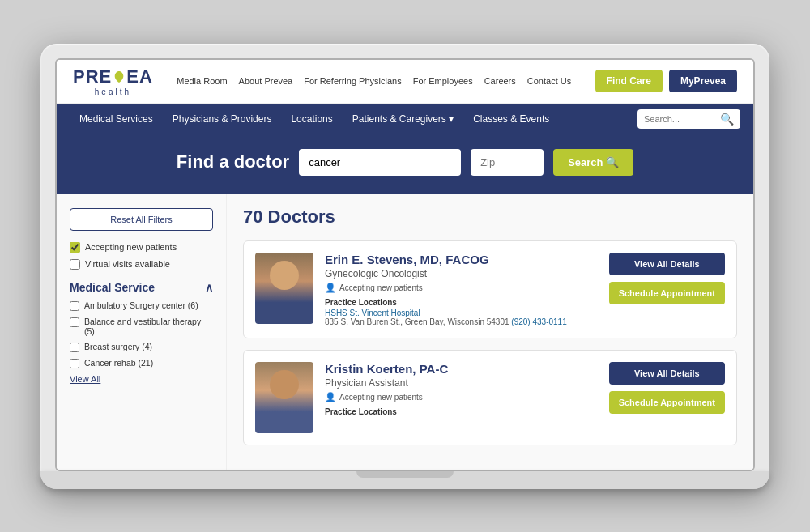 The height and width of the screenshot is (532, 810). Describe the element at coordinates (141, 305) in the screenshot. I see `filter-ambulatory-label: Ambulatory Surgery center (6)` at that location.